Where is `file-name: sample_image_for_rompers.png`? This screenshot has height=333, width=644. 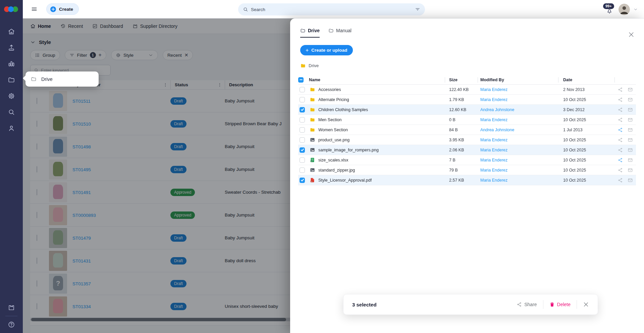 file-name: sample_image_for_rompers.png is located at coordinates (348, 150).